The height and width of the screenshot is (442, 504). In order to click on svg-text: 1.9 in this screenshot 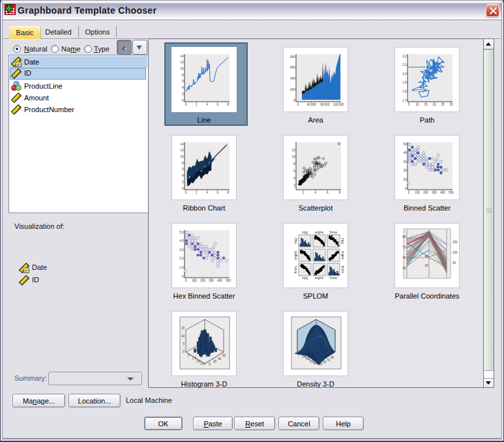, I will do `click(404, 82)`.